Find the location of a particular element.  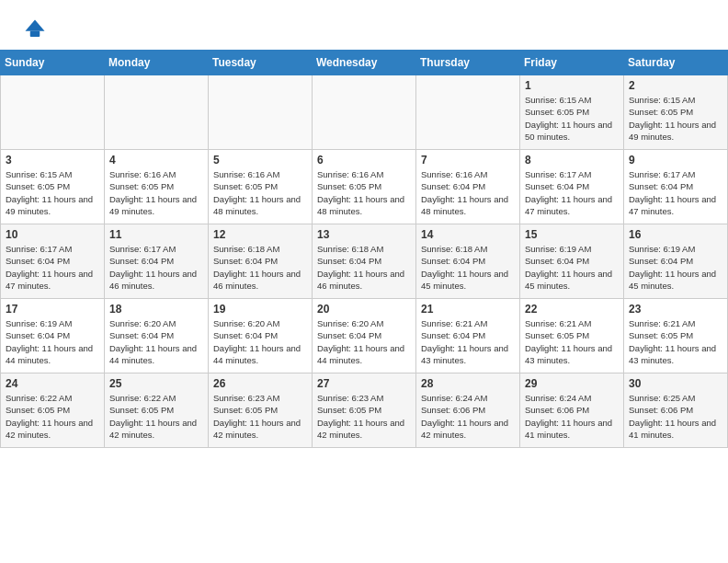

day-number: 12 is located at coordinates (260, 235).